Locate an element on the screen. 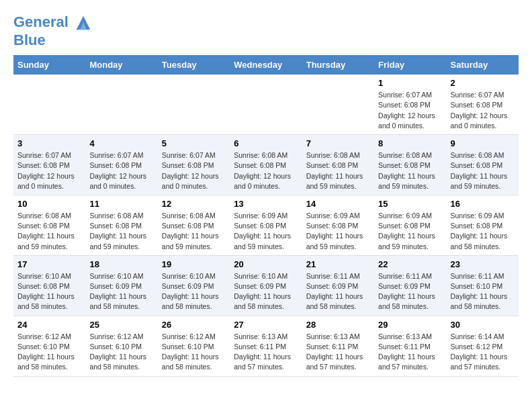 This screenshot has width=532, height=411. day-number: 4 is located at coordinates (121, 144).